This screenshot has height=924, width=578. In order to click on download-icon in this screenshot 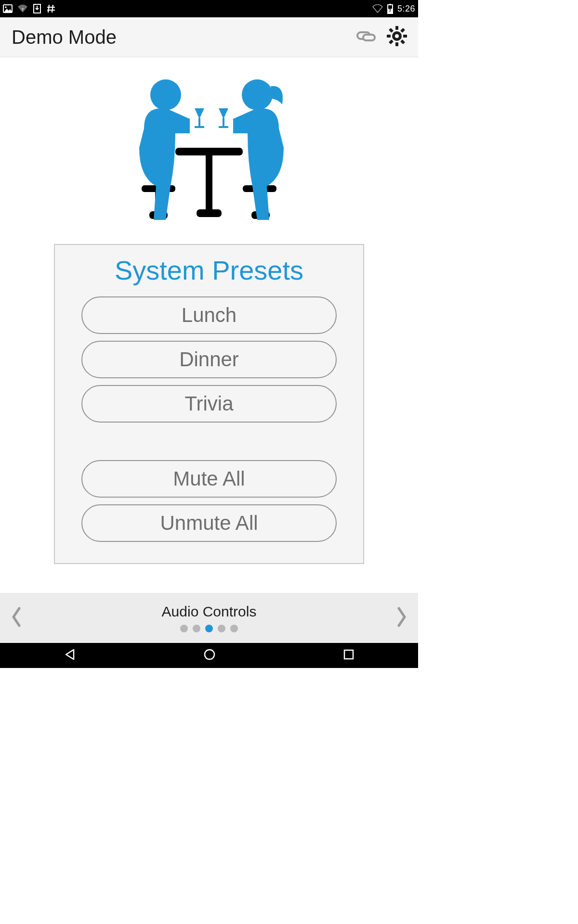, I will do `click(37, 9)`.